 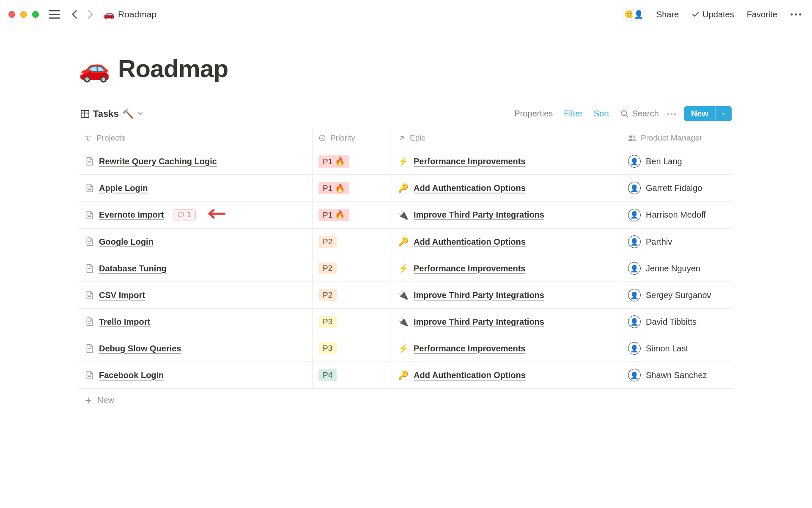 I want to click on filter-button: Filter, so click(x=573, y=113).